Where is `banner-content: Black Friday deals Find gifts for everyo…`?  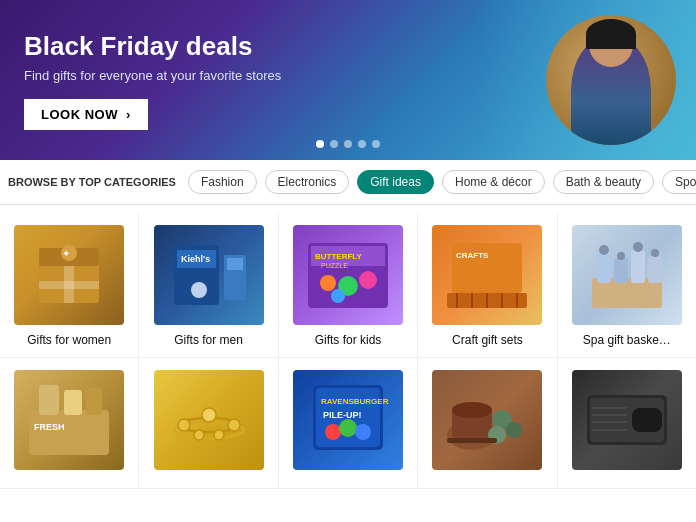
banner-content: Black Friday deals Find gifts for everyo… is located at coordinates (152, 80).